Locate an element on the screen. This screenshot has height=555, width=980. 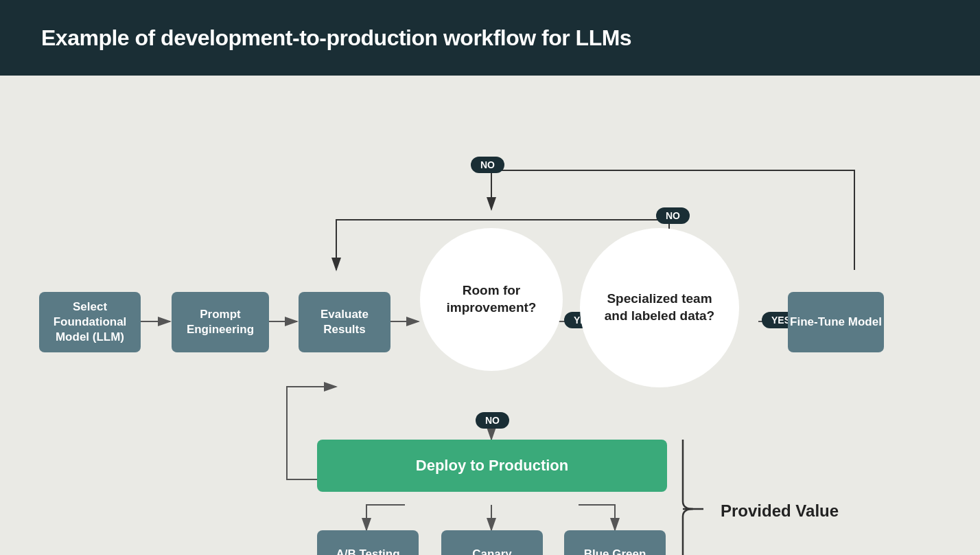
provided-value-brace is located at coordinates (697, 497).